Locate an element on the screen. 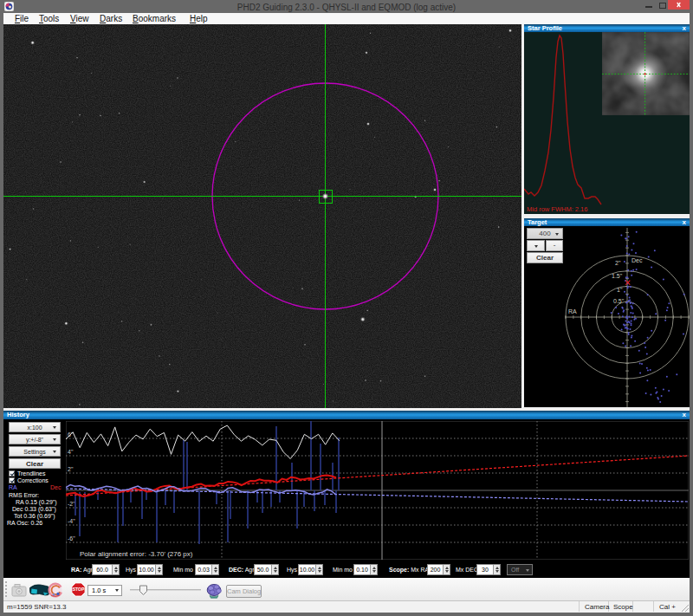 This screenshot has width=693, height=616. svg-text: STOP is located at coordinates (79, 589).